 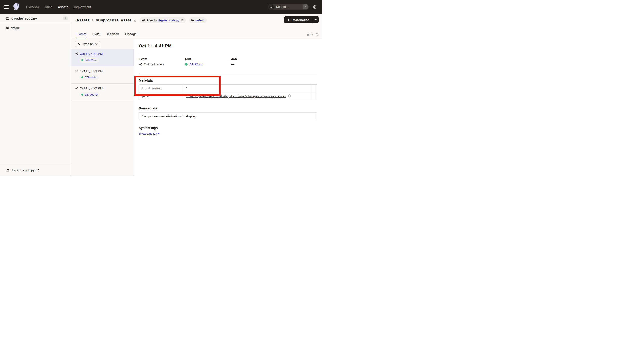 What do you see at coordinates (228, 128) in the screenshot?
I see `system-tags-heading: System tags` at bounding box center [228, 128].